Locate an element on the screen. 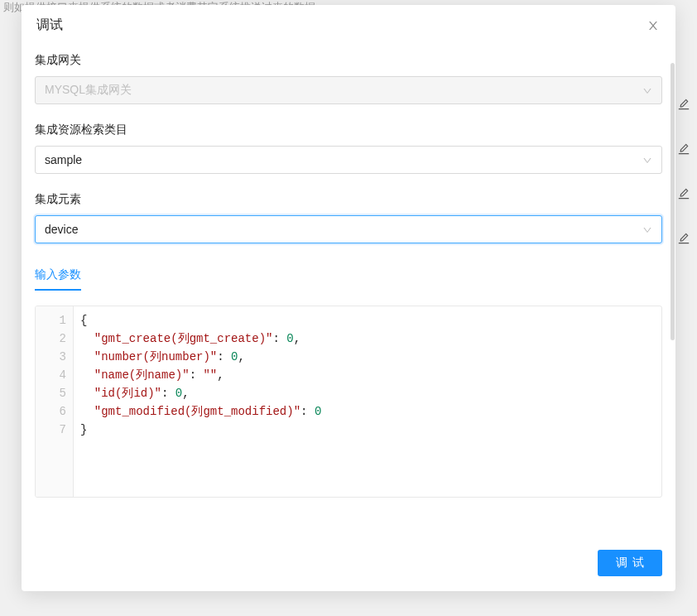 The height and width of the screenshot is (616, 697). code-line: "name(列name)": "", is located at coordinates (368, 375).